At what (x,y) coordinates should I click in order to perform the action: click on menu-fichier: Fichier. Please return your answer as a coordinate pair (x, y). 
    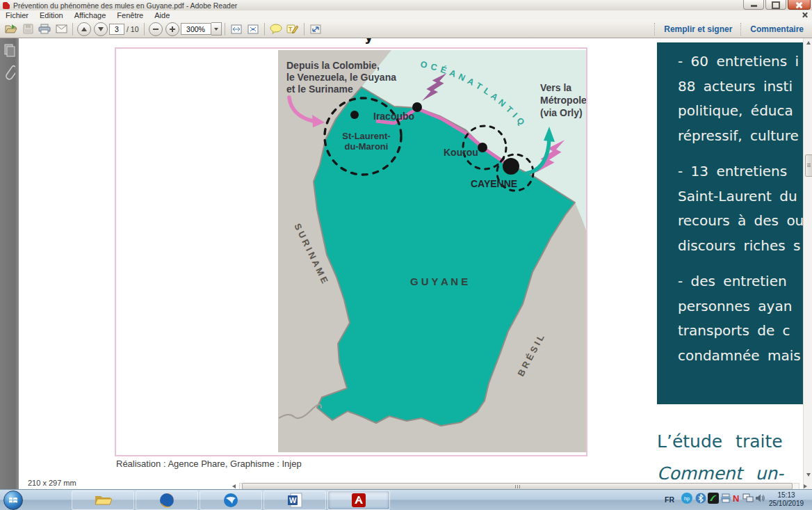
    Looking at the image, I should click on (17, 15).